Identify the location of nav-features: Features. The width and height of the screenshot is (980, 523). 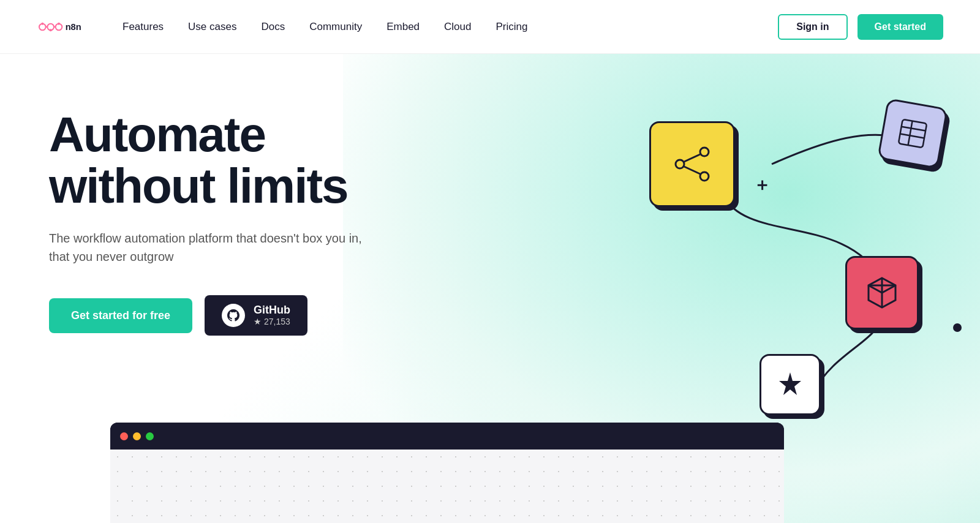
(143, 27).